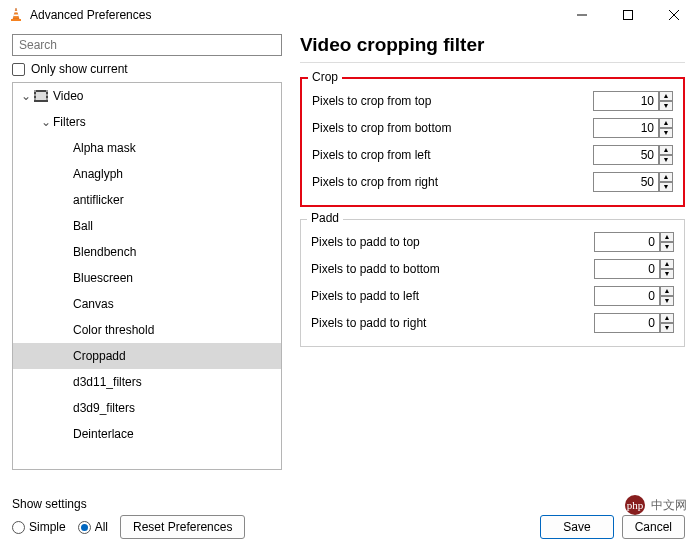 This screenshot has width=697, height=547. Describe the element at coordinates (147, 278) in the screenshot. I see `tree-item: Bluescreen` at that location.